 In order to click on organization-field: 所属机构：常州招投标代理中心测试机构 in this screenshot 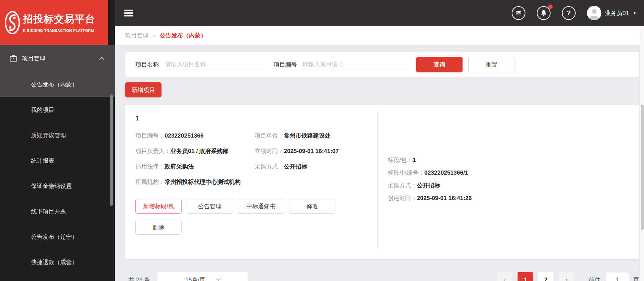, I will do `click(256, 182)`.